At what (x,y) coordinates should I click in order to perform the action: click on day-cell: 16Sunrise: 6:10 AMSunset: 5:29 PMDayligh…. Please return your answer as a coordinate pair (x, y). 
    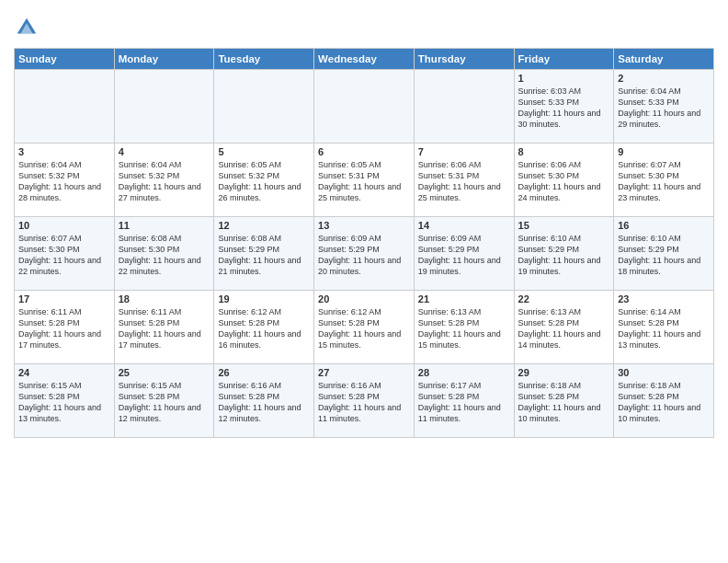
    Looking at the image, I should click on (664, 254).